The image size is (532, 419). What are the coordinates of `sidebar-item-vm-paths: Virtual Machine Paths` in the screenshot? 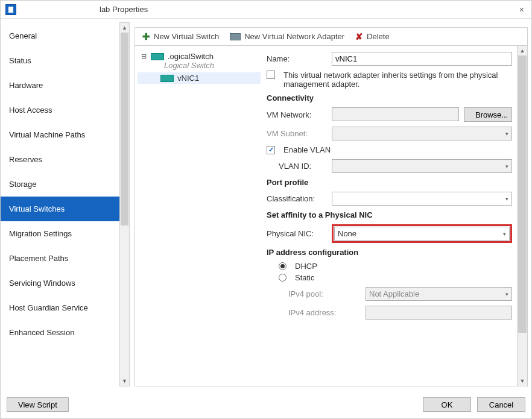 It's located at (60, 135).